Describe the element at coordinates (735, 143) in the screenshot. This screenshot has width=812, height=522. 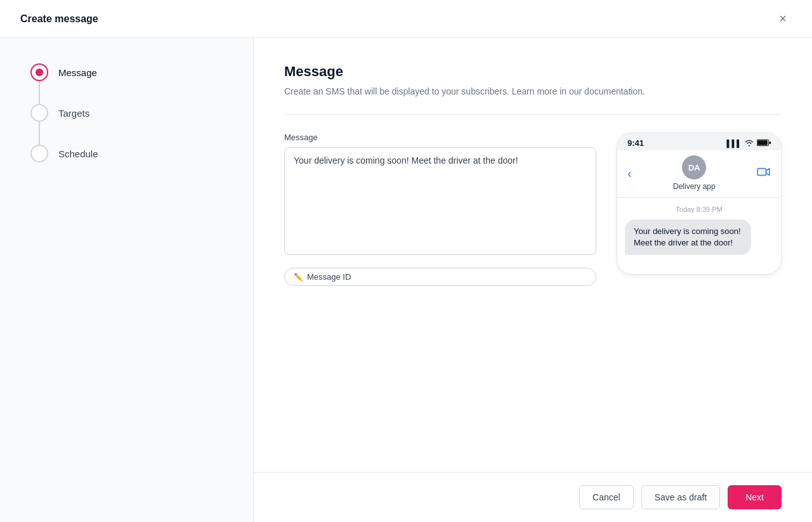
I see `signal-icon: ▌▌▌` at that location.